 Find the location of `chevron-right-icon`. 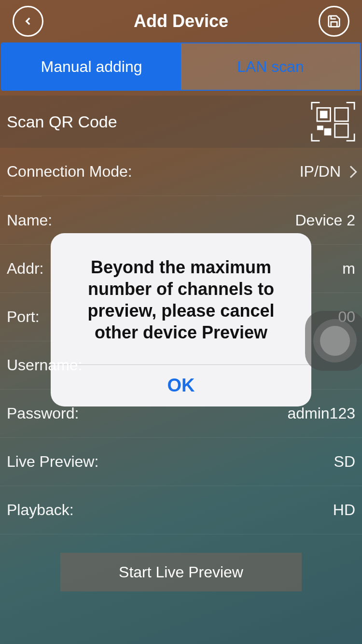

chevron-right-icon is located at coordinates (350, 172).